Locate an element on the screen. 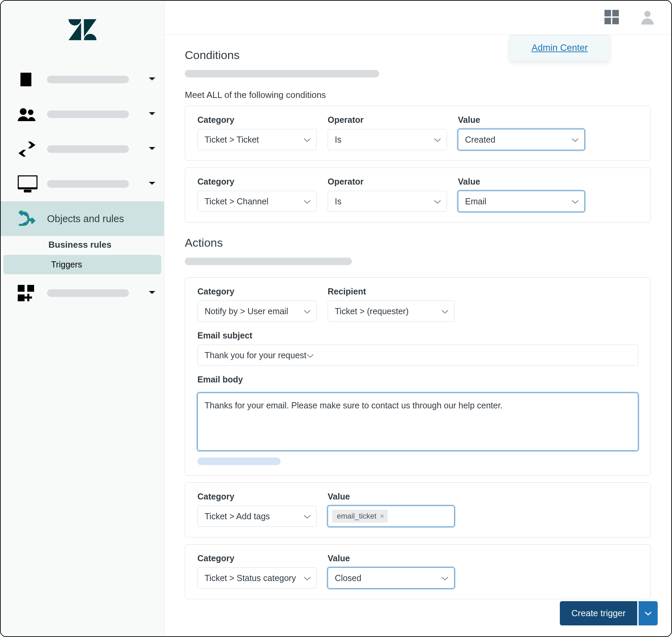 Image resolution: width=672 pixels, height=637 pixels. action-category-select: Notify by > User email is located at coordinates (257, 311).